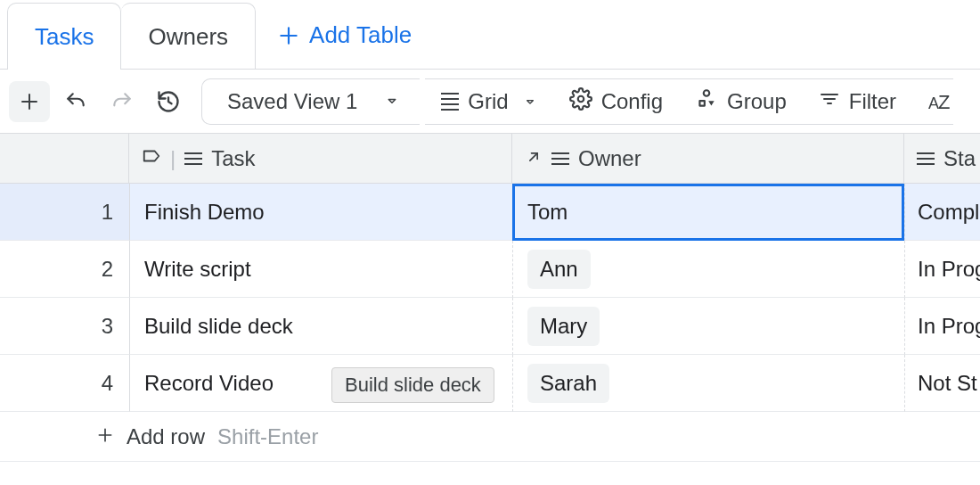 The width and height of the screenshot is (980, 485). I want to click on column-header-task: | Task, so click(321, 159).